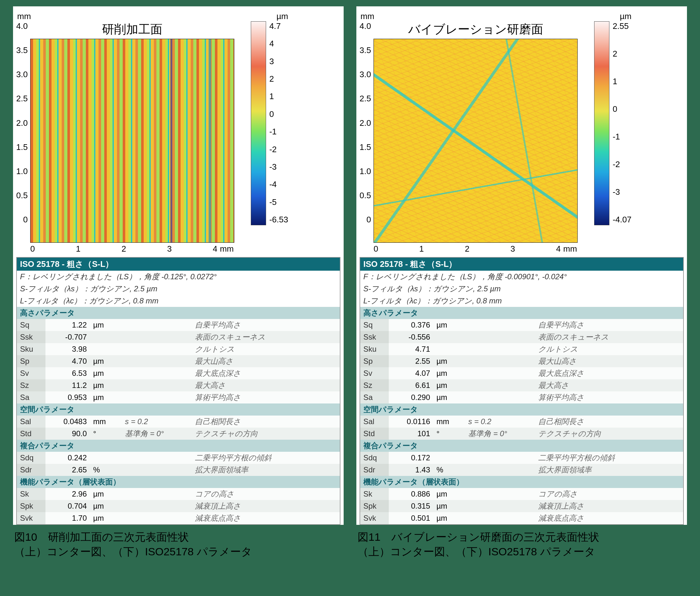 The width and height of the screenshot is (700, 596). I want to click on param-description: 減衰底点高さ, so click(609, 518).